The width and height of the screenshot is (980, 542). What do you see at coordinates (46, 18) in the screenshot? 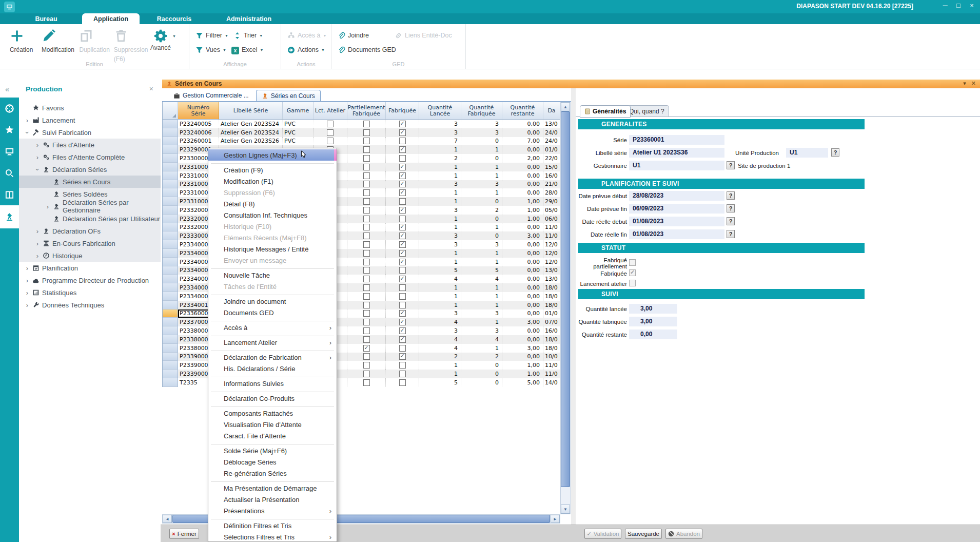
I see `menu-tab: Bureau` at bounding box center [46, 18].